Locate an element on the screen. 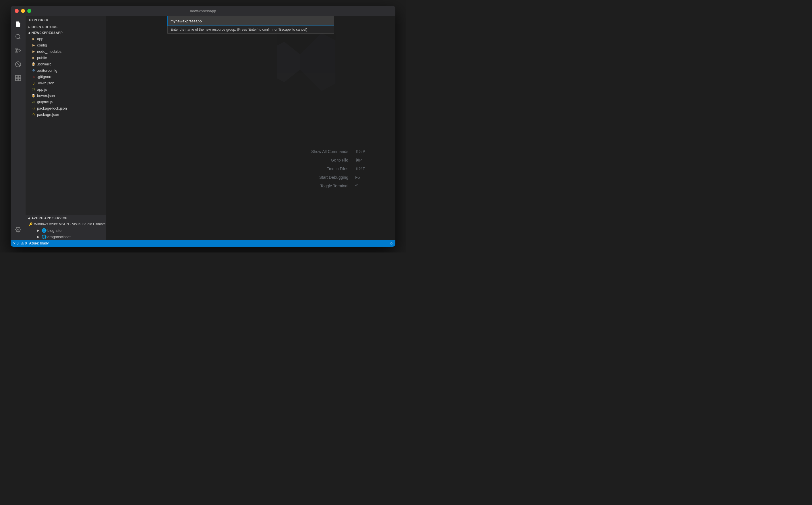 The width and height of the screenshot is (812, 505). explorer-header: EXPLORER is located at coordinates (65, 20).